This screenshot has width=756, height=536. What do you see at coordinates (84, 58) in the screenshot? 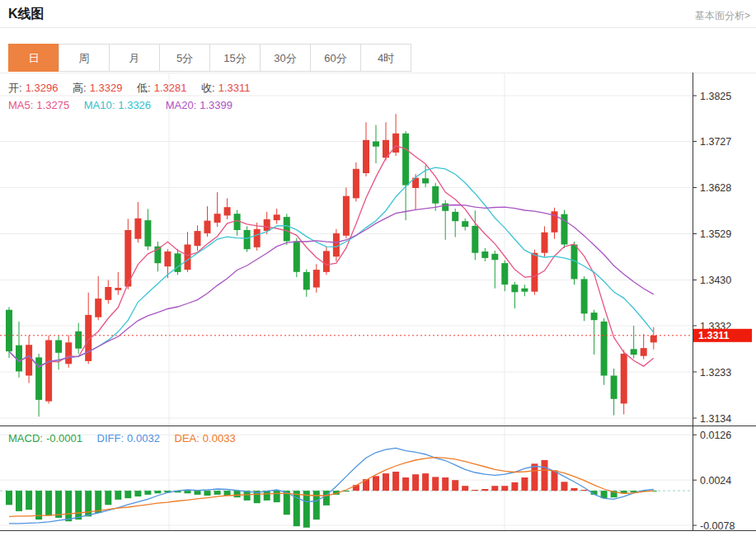
I see `tab-interval-周: 周` at bounding box center [84, 58].